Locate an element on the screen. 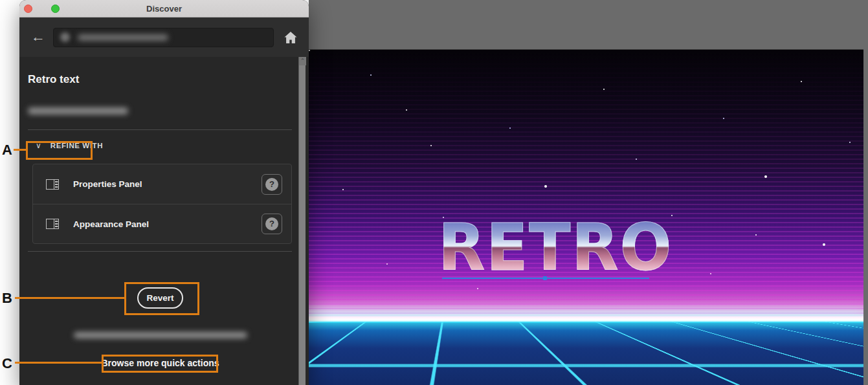  selection-anchor-dot is located at coordinates (545, 278).